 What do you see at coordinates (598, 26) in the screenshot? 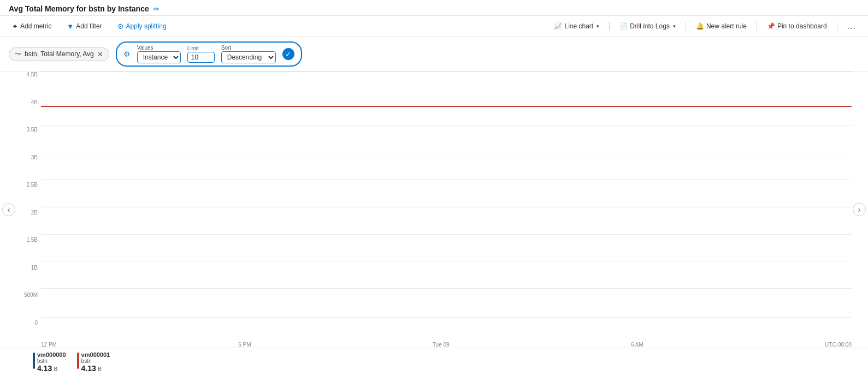
I see `line-chart-dropdown-icon: ▾` at bounding box center [598, 26].